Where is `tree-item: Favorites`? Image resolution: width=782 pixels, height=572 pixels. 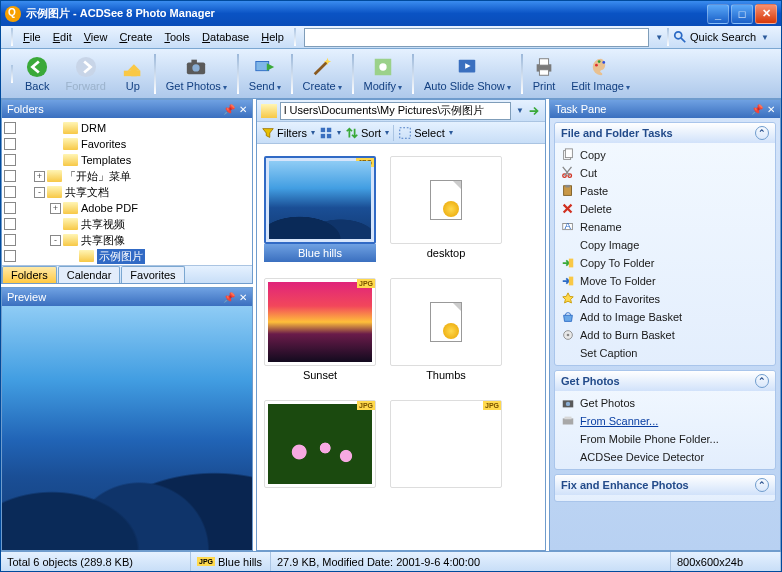
tree-item: Favorites is located at coordinates (127, 144).